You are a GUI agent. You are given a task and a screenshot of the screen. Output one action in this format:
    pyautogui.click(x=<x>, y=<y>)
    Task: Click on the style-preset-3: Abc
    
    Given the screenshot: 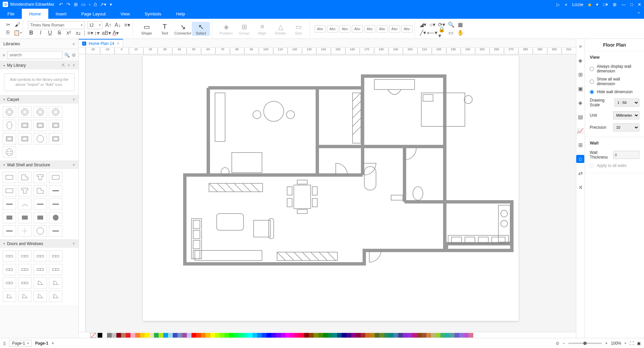 What is the action you would take?
    pyautogui.click(x=358, y=29)
    